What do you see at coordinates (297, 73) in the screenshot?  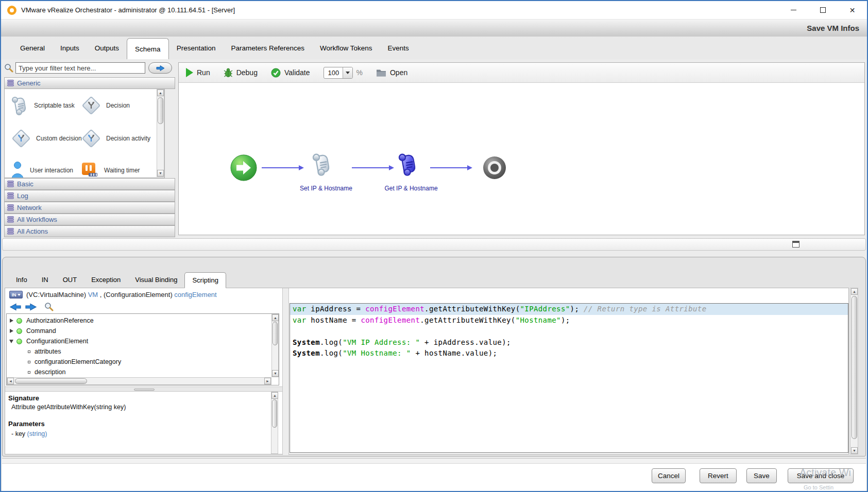 I see `validate-button: Validate` at bounding box center [297, 73].